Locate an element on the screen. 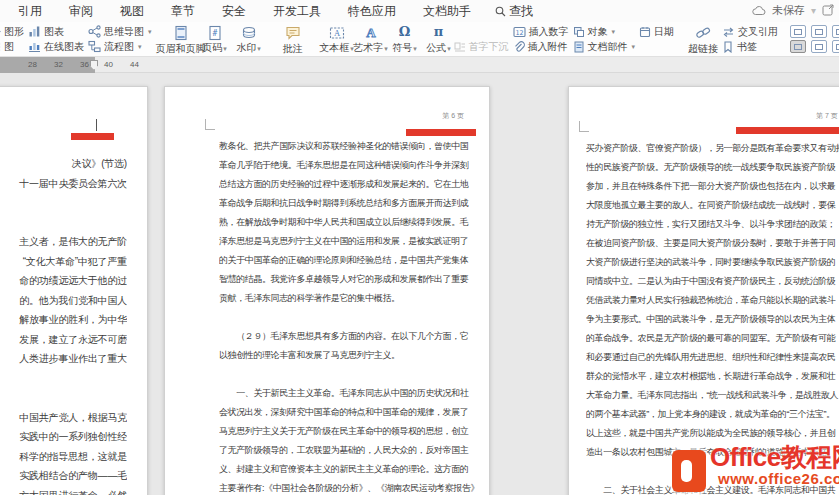  text-line: 同情或中立。二是认为由于中国没有资产阶级民主，反动统治阶级 is located at coordinates (712, 284).